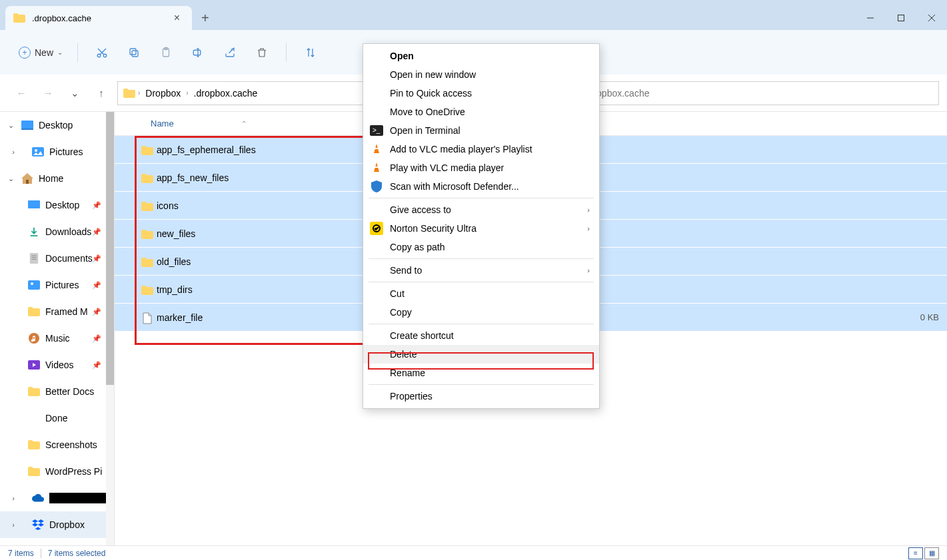 The width and height of the screenshot is (947, 560). What do you see at coordinates (57, 471) in the screenshot?
I see `sidebar-item-wordpress: WordPress Pi` at bounding box center [57, 471].